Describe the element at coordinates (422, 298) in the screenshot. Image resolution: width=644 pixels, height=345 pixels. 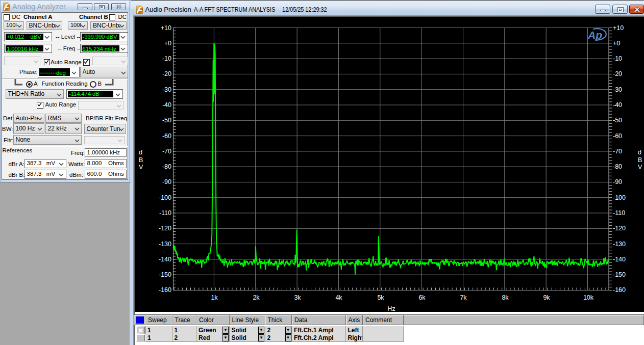
I see `svg-text: 6k` at that location.